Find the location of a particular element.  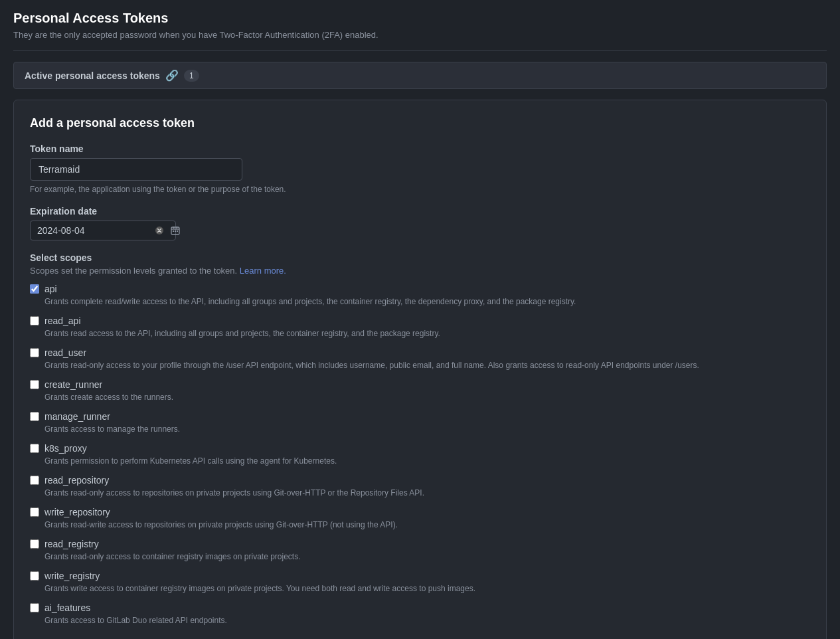

clear-date-button is located at coordinates (159, 230).